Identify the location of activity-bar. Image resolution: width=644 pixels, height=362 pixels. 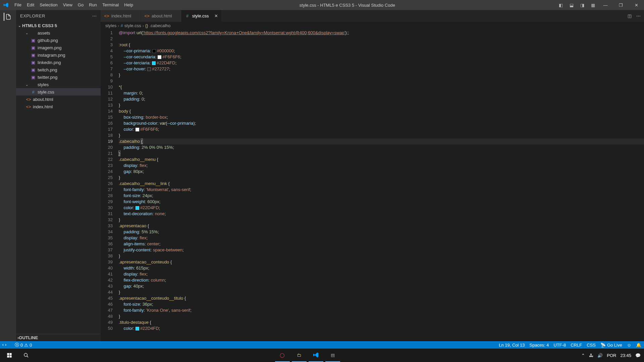
(8, 176).